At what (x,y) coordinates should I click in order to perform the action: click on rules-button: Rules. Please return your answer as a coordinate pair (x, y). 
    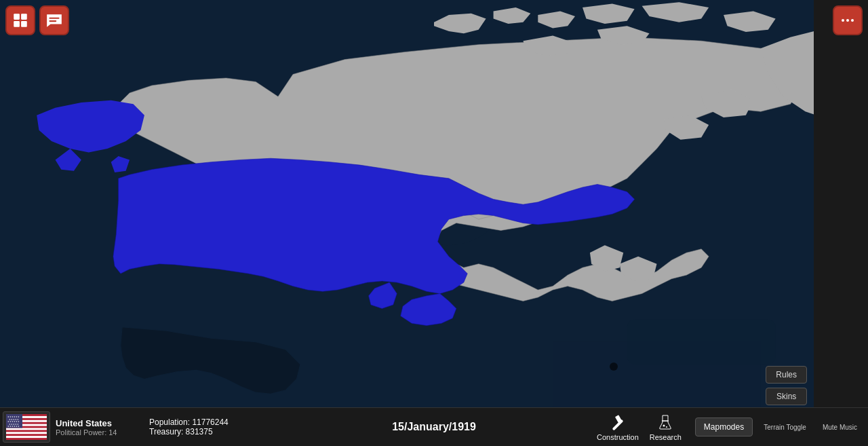
    Looking at the image, I should click on (787, 375).